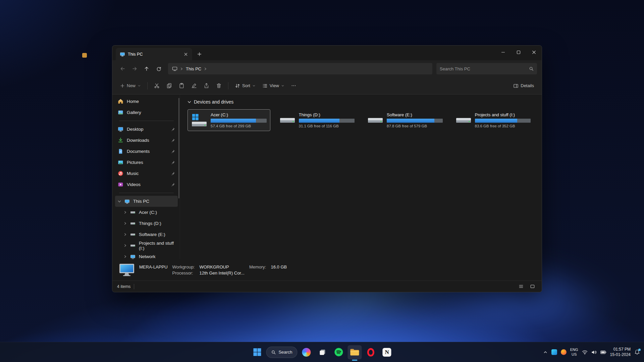  Describe the element at coordinates (519, 52) in the screenshot. I see `maximize-button` at that location.